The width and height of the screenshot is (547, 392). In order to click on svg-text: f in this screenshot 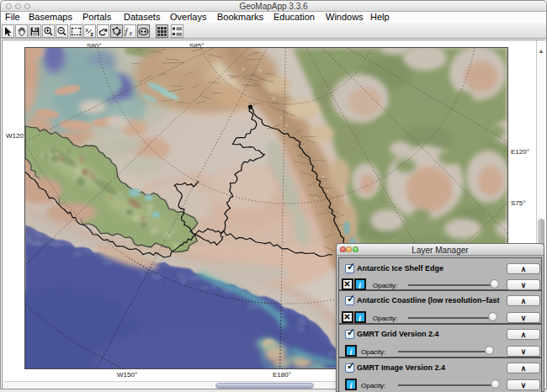, I will do `click(127, 32)`.